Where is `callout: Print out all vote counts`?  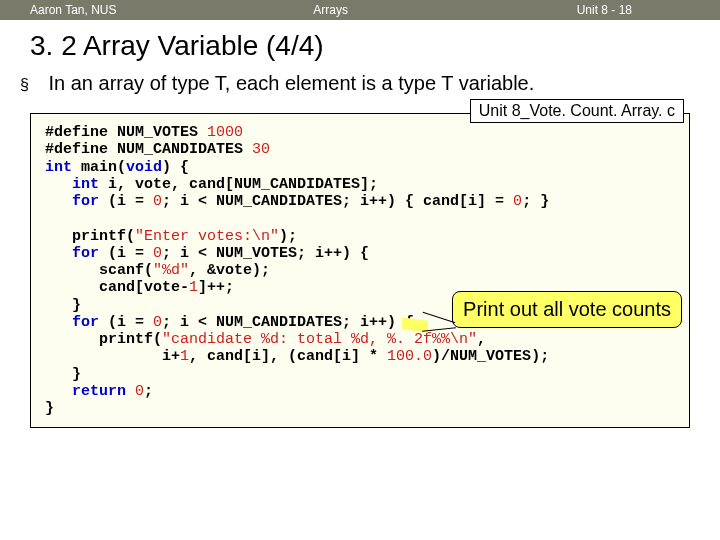
callout: Print out all vote counts is located at coordinates (567, 310).